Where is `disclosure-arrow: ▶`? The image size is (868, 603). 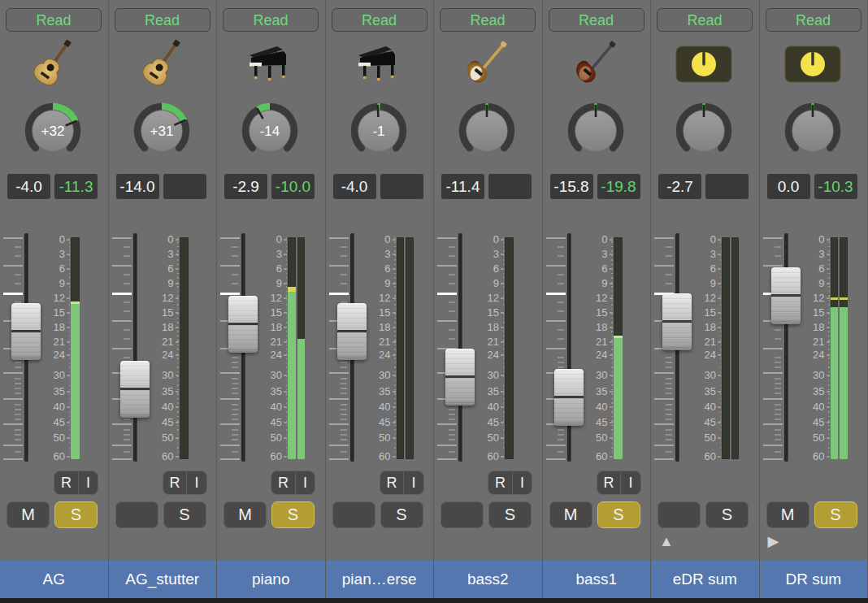
disclosure-arrow: ▶ is located at coordinates (780, 541).